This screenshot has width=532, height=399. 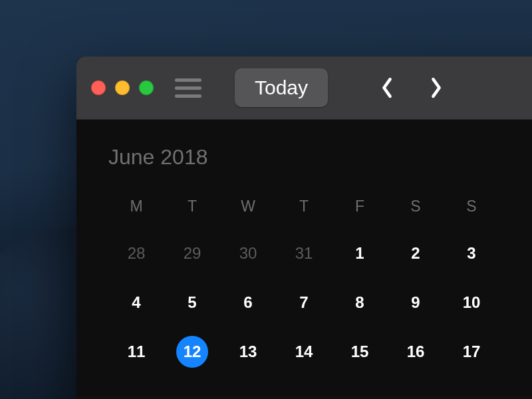 I want to click on day-number: 11, so click(x=137, y=352).